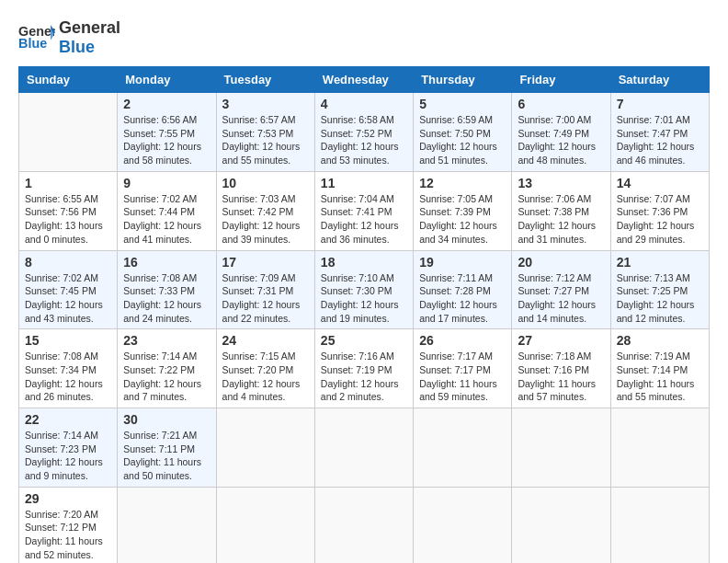  What do you see at coordinates (660, 262) in the screenshot?
I see `day-number: 21` at bounding box center [660, 262].